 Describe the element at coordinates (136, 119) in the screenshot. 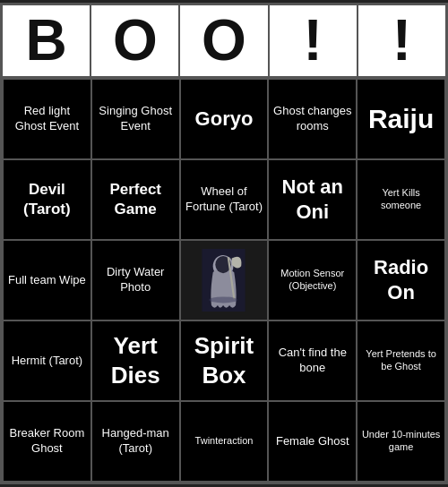

I see `cell-r1c2: Singing Ghost Event` at that location.